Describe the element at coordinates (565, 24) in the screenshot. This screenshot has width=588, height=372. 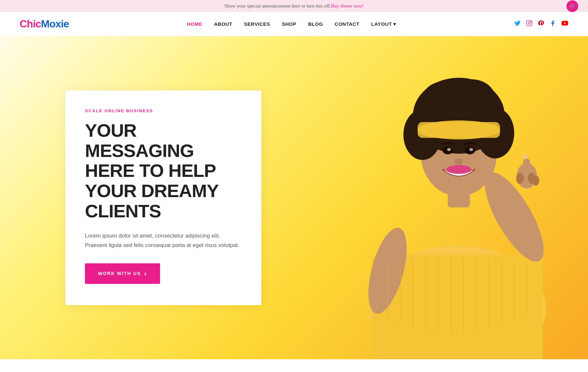
I see `youtube-icon` at that location.